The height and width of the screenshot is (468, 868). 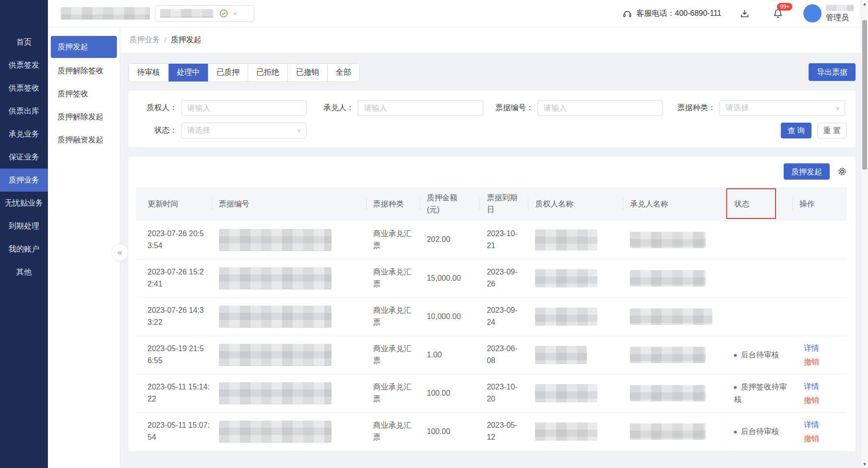 I want to click on due-date: 2023-06-08, so click(x=503, y=355).